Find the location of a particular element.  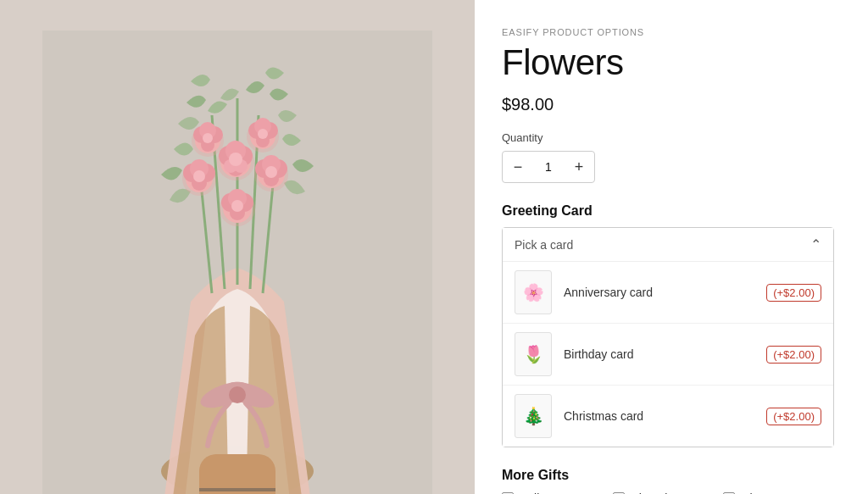

anniversary-card-name: Anniversary card is located at coordinates (661, 292).